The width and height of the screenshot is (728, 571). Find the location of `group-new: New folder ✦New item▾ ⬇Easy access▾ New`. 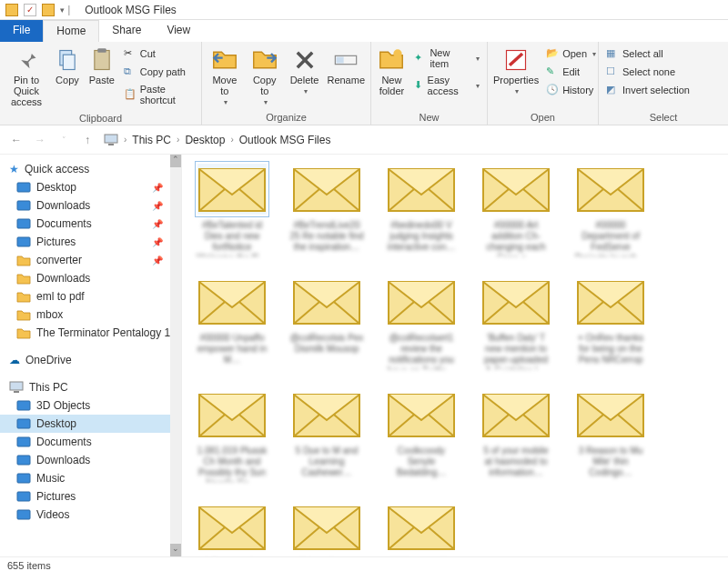

group-new: New folder ✦New item▾ ⬇Easy access▾ New is located at coordinates (430, 84).